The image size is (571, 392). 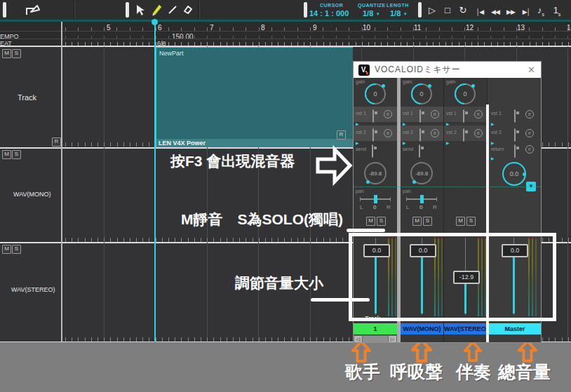 What do you see at coordinates (378, 14) in the screenshot?
I see `quantize-dropdown-icon: ▾` at bounding box center [378, 14].